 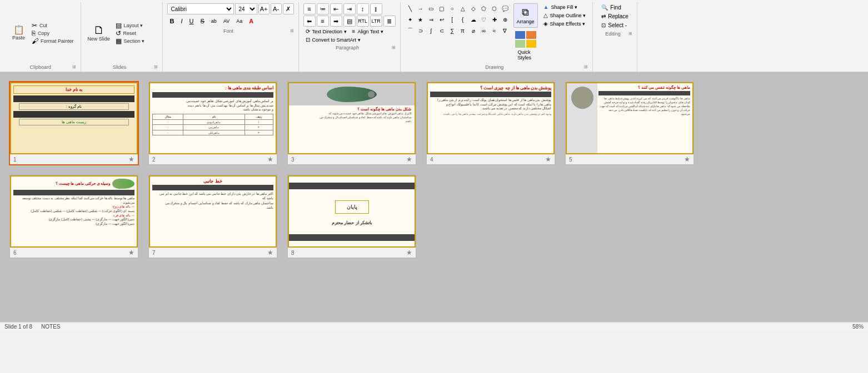 What do you see at coordinates (615, 17) in the screenshot?
I see `replace-button: ⇄ Replace` at bounding box center [615, 17].